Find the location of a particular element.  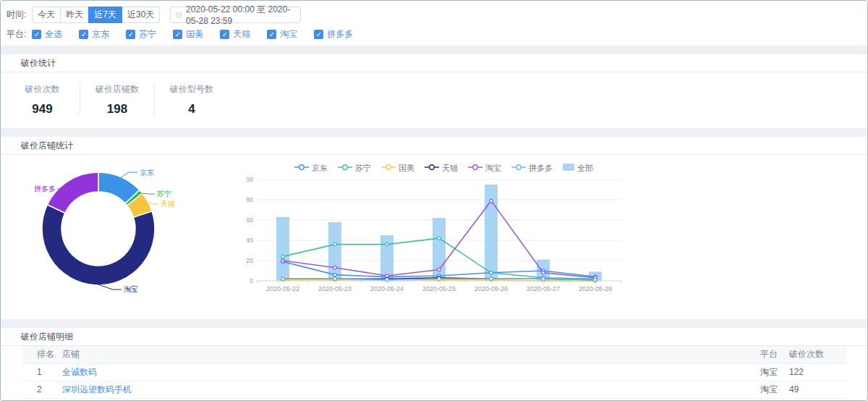

table-row: 2 深圳远望数码手机 淘宝 49 is located at coordinates (435, 389).